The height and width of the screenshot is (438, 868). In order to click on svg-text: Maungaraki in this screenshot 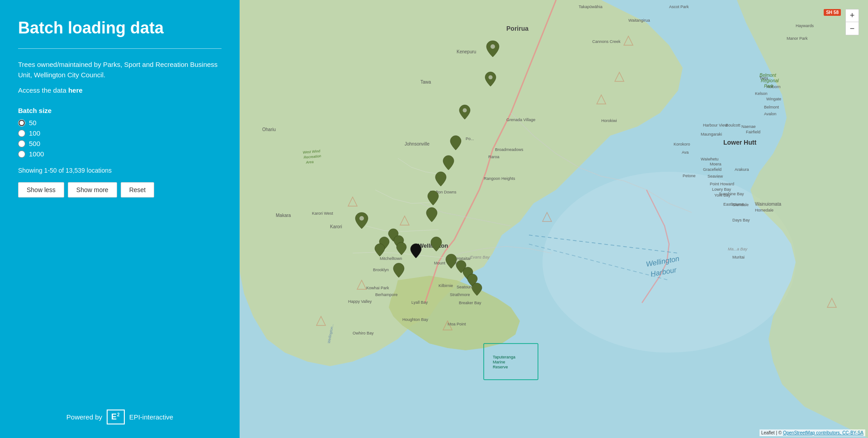, I will do `click(712, 134)`.